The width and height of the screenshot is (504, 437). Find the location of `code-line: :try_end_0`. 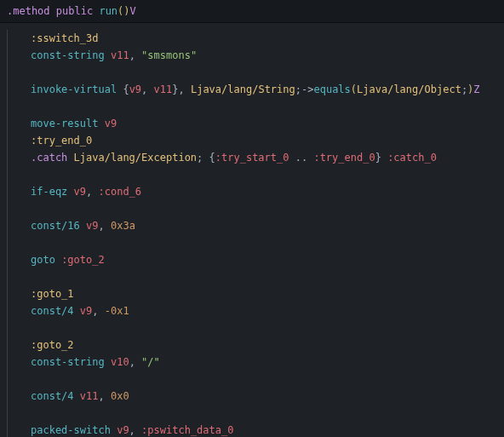

code-line: :try_end_0 is located at coordinates (252, 141).